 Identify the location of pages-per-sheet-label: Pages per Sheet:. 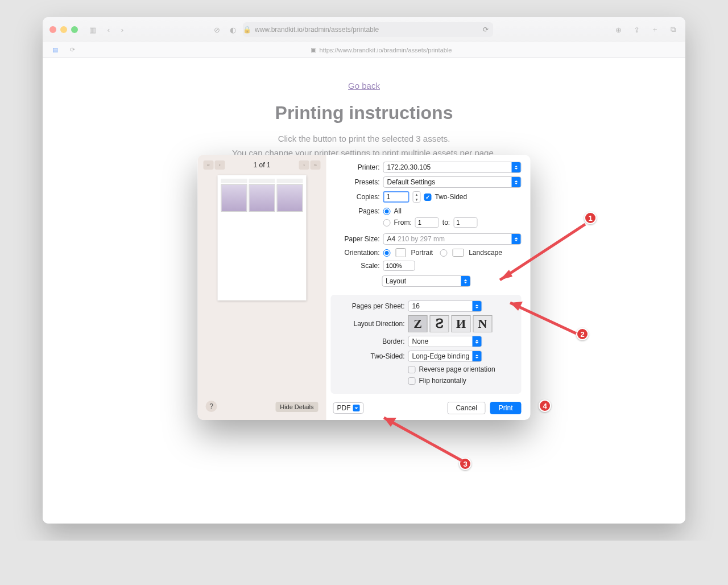
(369, 306).